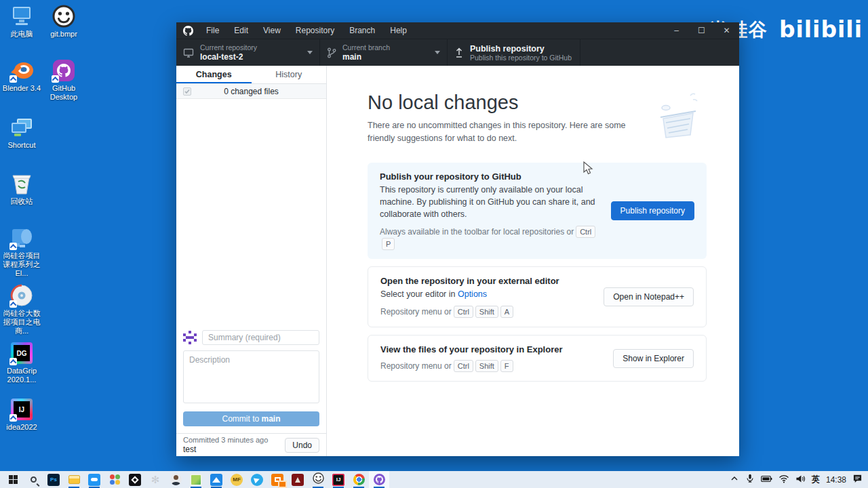  Describe the element at coordinates (652, 211) in the screenshot. I see `publish-repository-button: Publish repository` at that location.